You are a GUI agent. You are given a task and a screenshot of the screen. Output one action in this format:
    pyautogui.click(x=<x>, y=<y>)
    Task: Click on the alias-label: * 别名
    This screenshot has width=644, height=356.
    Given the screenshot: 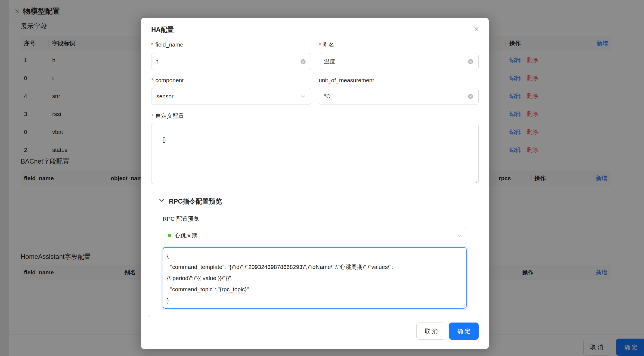 What is the action you would take?
    pyautogui.click(x=326, y=45)
    